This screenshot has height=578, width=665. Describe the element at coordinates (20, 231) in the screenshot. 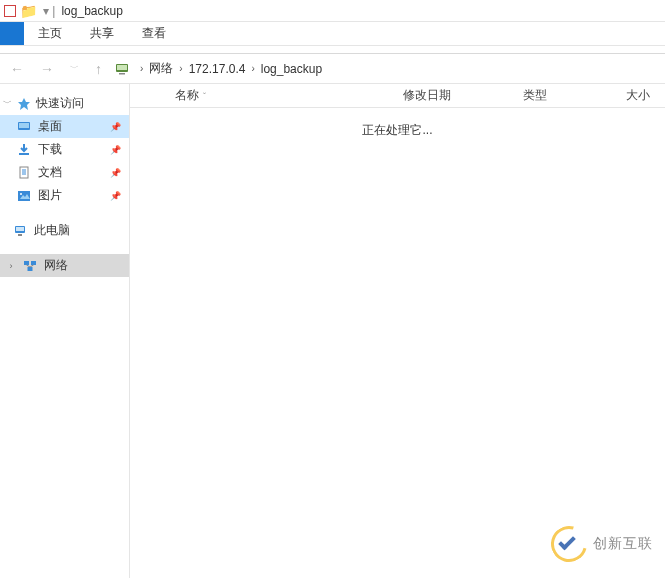

I see `computer-icon` at that location.